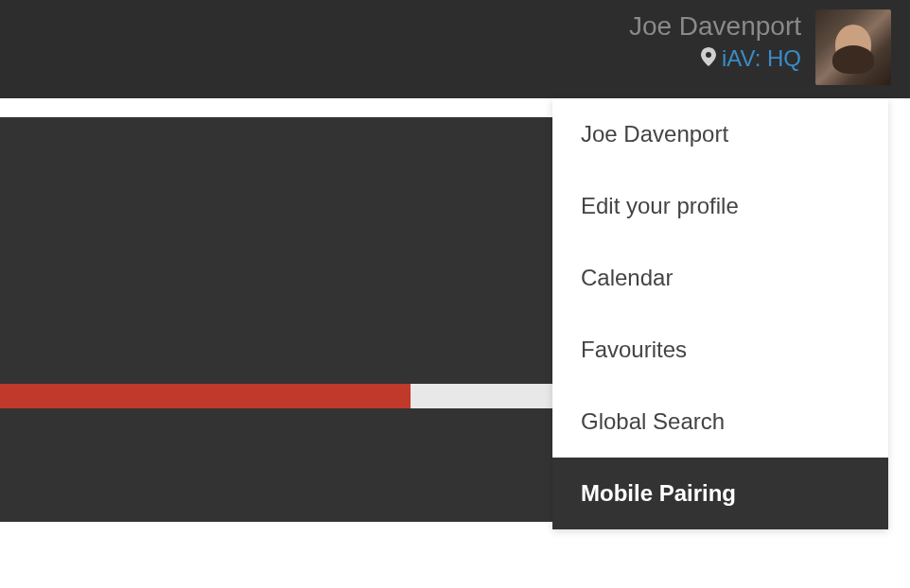 This screenshot has height=588, width=910. Describe the element at coordinates (721, 493) in the screenshot. I see `dropdown-item-mobile-pairing: Mobile Pairing` at that location.